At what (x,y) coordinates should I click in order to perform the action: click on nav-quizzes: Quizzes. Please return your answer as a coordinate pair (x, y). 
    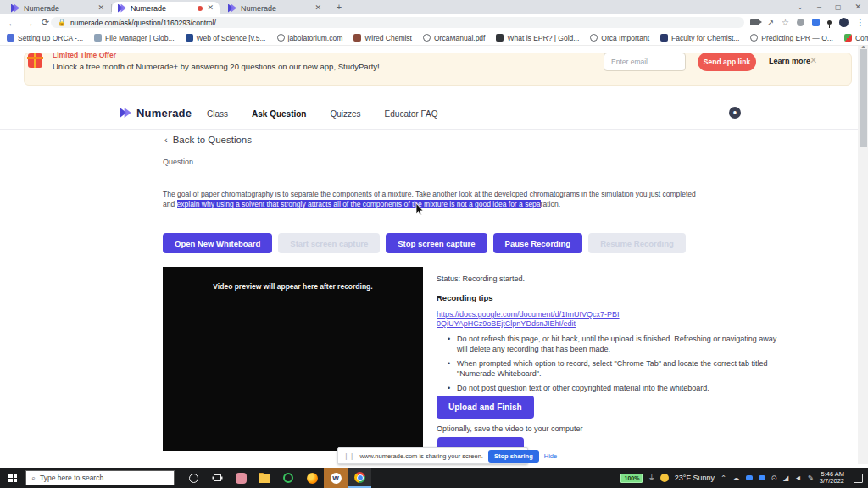
    Looking at the image, I should click on (345, 114).